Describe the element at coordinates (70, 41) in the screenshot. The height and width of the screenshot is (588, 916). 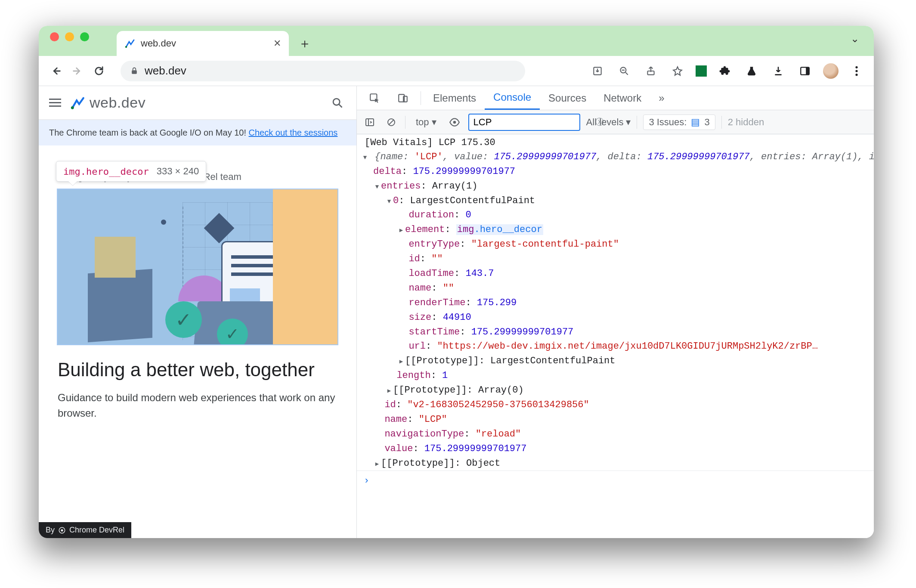
I see `window-controls` at that location.